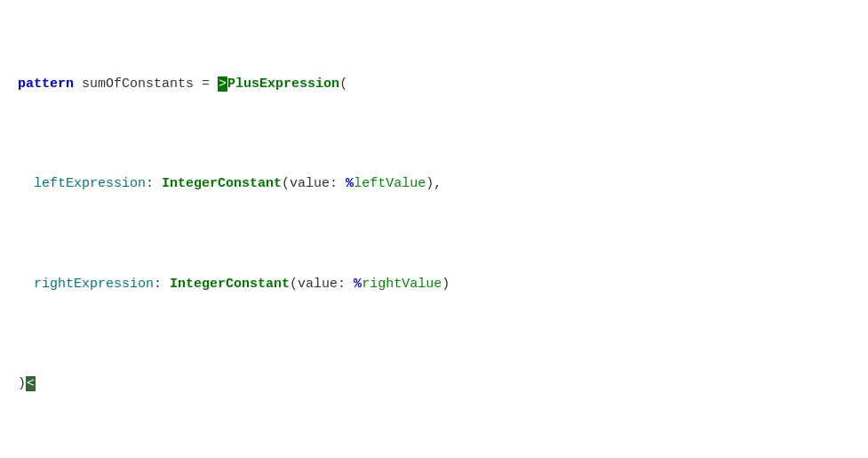 This screenshot has width=868, height=458. Describe the element at coordinates (46, 84) in the screenshot. I see `kw-pattern: pattern` at that location.